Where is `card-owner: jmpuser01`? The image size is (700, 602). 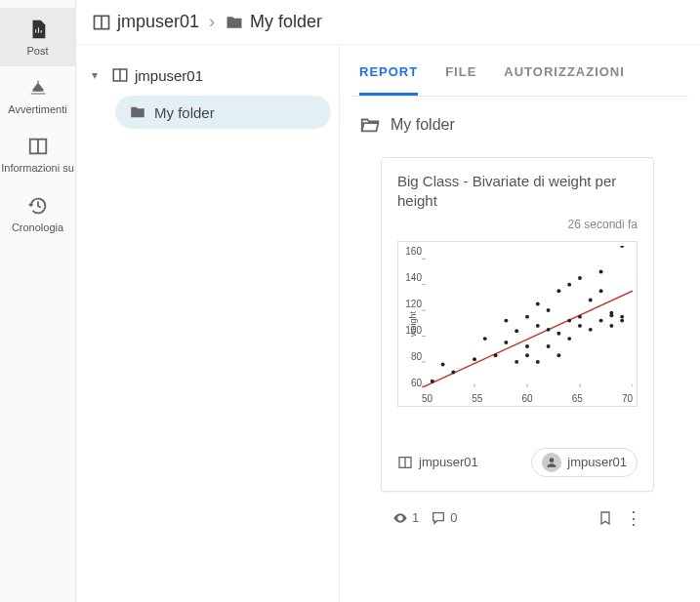 card-owner: jmpuser01 is located at coordinates (437, 462).